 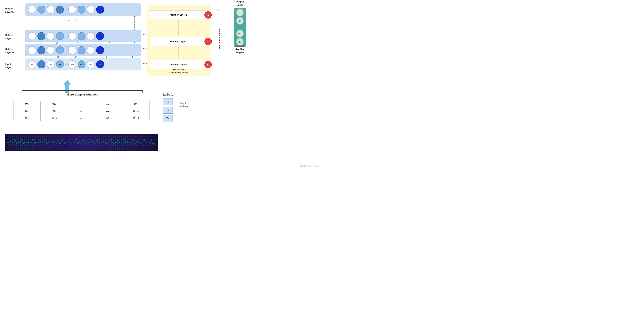 I want to click on network-section: HiddenLayer L HiddenLayer 1 HiddenLayer …, so click(x=73, y=43).